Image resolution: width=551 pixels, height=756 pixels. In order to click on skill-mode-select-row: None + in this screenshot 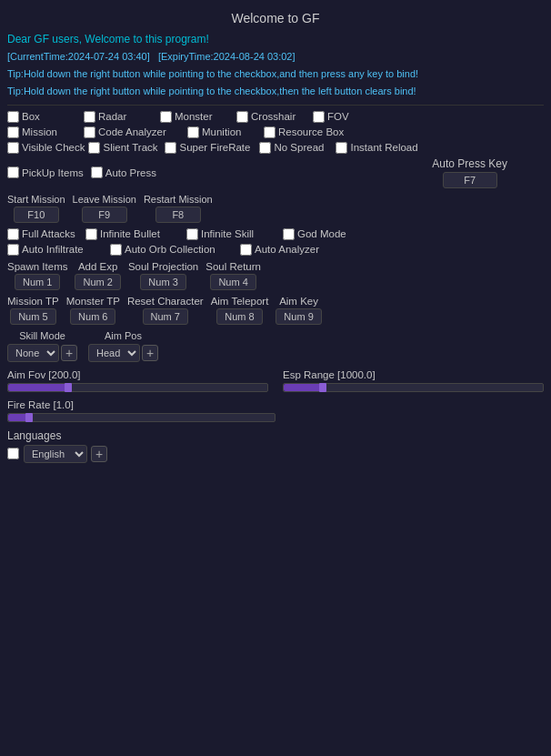, I will do `click(42, 353)`.